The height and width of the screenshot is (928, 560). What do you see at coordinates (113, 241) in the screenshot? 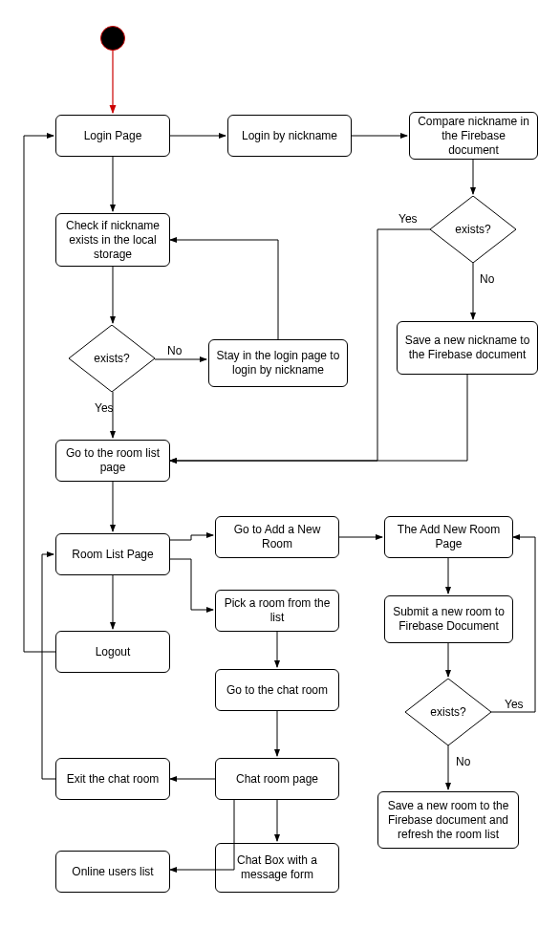
I see `node-label: Check if nickname exists in the local st…` at bounding box center [113, 241].